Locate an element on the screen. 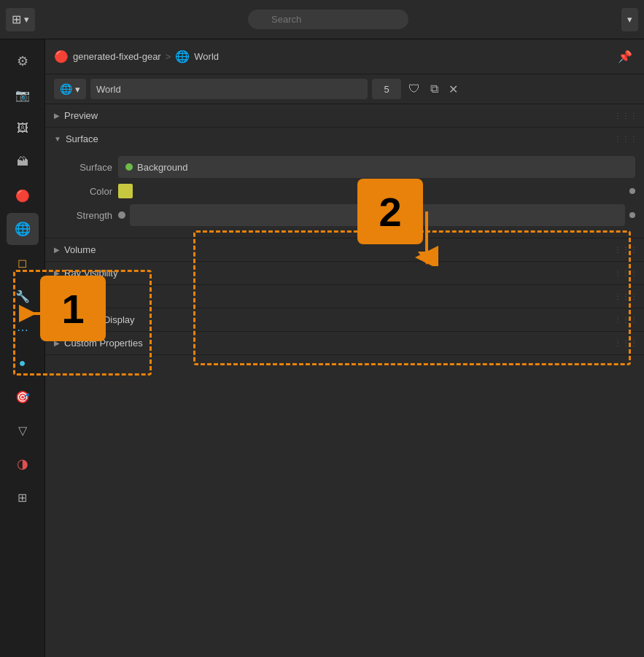  preview-label: Preview is located at coordinates (81, 115).